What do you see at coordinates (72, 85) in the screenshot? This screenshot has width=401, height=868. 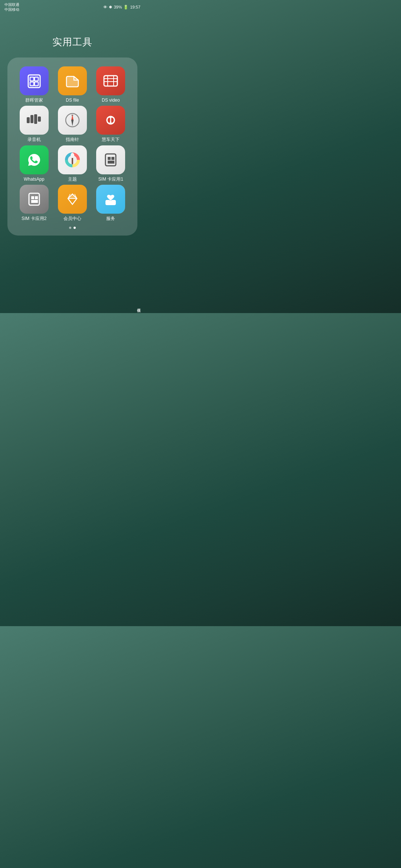 I see `app-dsfile: DS file` at bounding box center [72, 85].